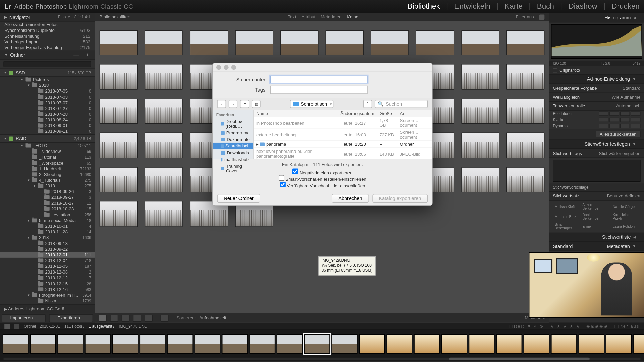 This screenshot has width=644, height=362. What do you see at coordinates (47, 243) in the screenshot?
I see `folder-item: 2018-09-13` at bounding box center [47, 243].